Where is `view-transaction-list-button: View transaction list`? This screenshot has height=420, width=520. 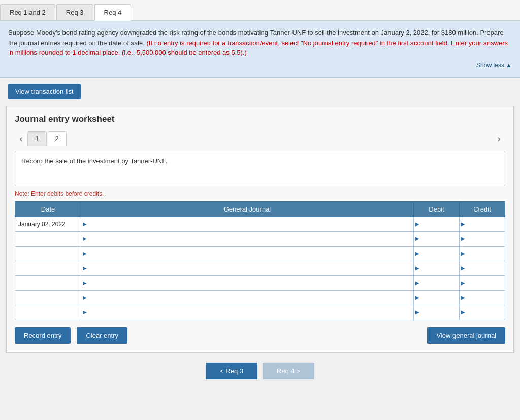 view-transaction-list-button: View transaction list is located at coordinates (45, 91).